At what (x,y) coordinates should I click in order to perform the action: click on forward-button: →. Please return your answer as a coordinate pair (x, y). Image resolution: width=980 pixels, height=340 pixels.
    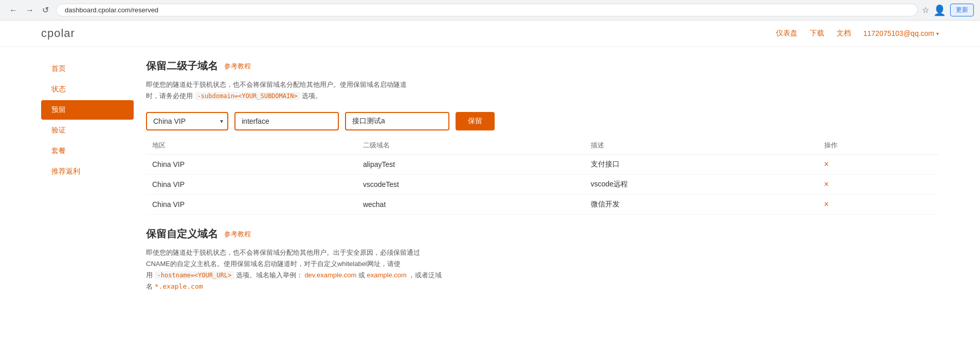
    Looking at the image, I should click on (30, 10).